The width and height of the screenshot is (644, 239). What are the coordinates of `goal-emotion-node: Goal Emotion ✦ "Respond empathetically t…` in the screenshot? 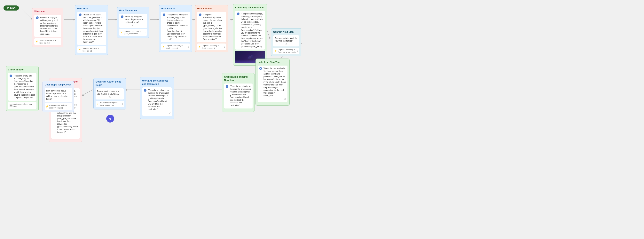 It's located at (212, 28).